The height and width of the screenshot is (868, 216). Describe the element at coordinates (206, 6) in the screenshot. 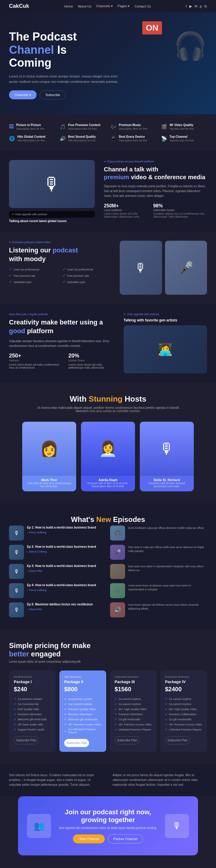

I see `social-in-icon: in` at that location.